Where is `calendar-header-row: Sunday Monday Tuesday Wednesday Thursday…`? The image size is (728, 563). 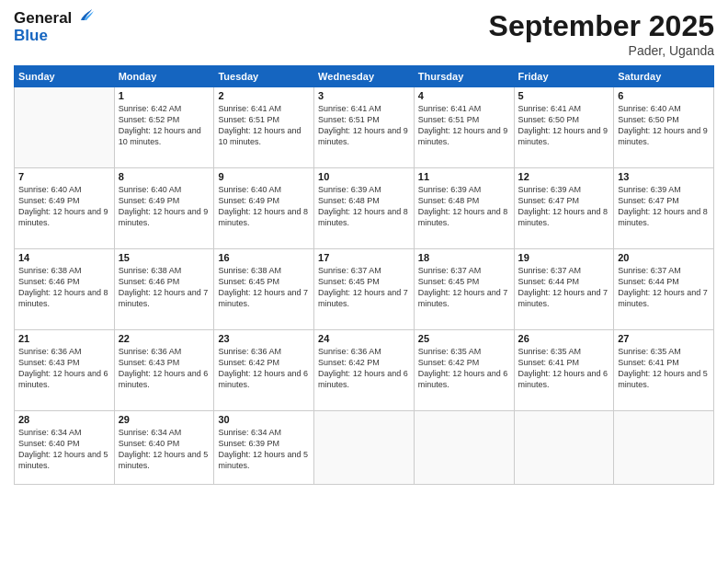
calendar-header-row: Sunday Monday Tuesday Wednesday Thursday… is located at coordinates (364, 77).